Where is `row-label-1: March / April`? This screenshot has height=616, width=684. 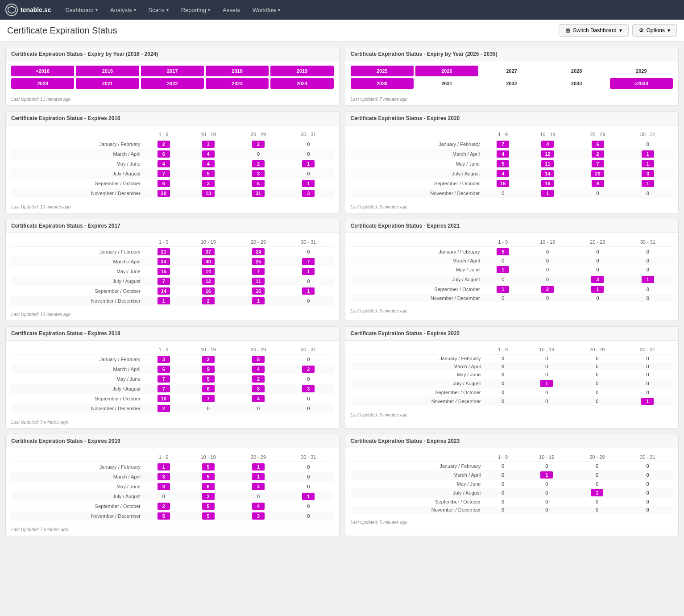 row-label-1: March / April is located at coordinates (417, 261).